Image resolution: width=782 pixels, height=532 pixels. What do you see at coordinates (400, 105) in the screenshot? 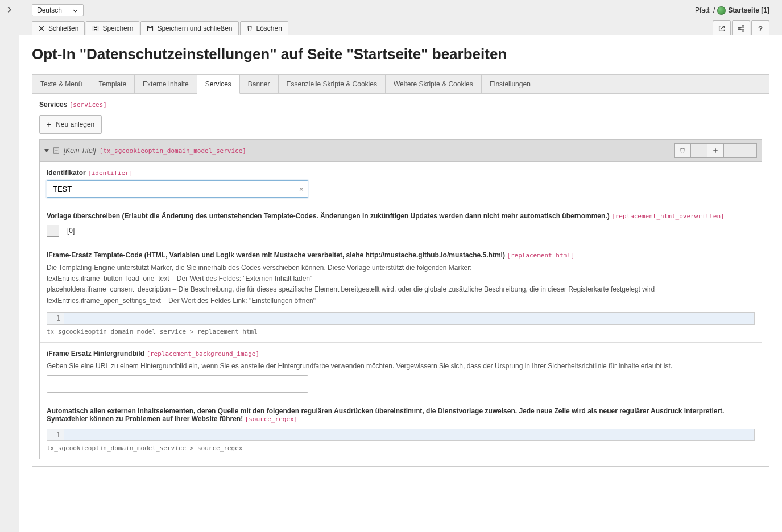
I see `services-heading: Services [services]` at bounding box center [400, 105].